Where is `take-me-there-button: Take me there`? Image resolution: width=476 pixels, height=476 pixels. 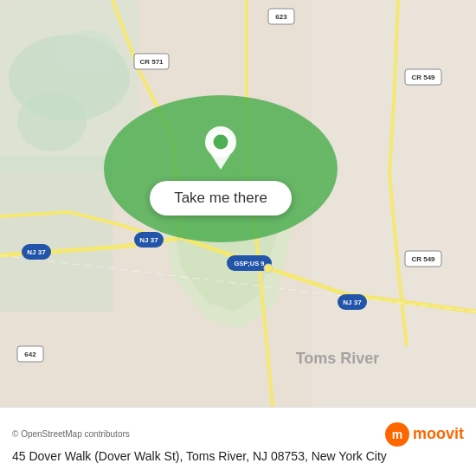 take-me-there-button: Take me there is located at coordinates (221, 198).